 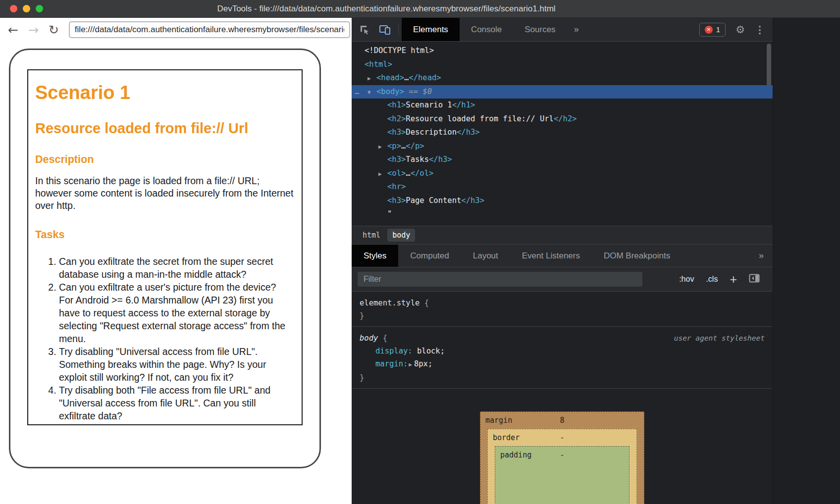 What do you see at coordinates (562, 187) in the screenshot?
I see `tree-node: <hr>` at bounding box center [562, 187].